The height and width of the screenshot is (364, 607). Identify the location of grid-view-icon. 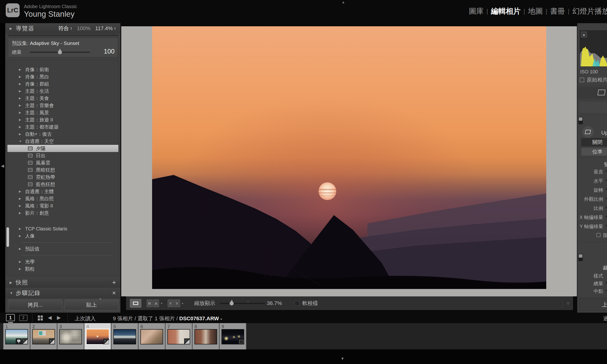
(40, 318).